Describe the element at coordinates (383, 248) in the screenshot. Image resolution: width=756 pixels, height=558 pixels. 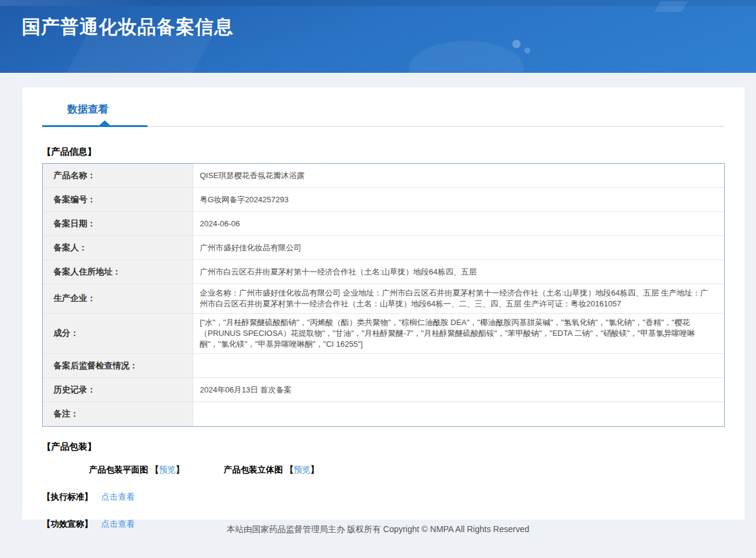
I see `table-row-registrant: 备案人： 广州市盛好佳化妆品有限公司` at that location.